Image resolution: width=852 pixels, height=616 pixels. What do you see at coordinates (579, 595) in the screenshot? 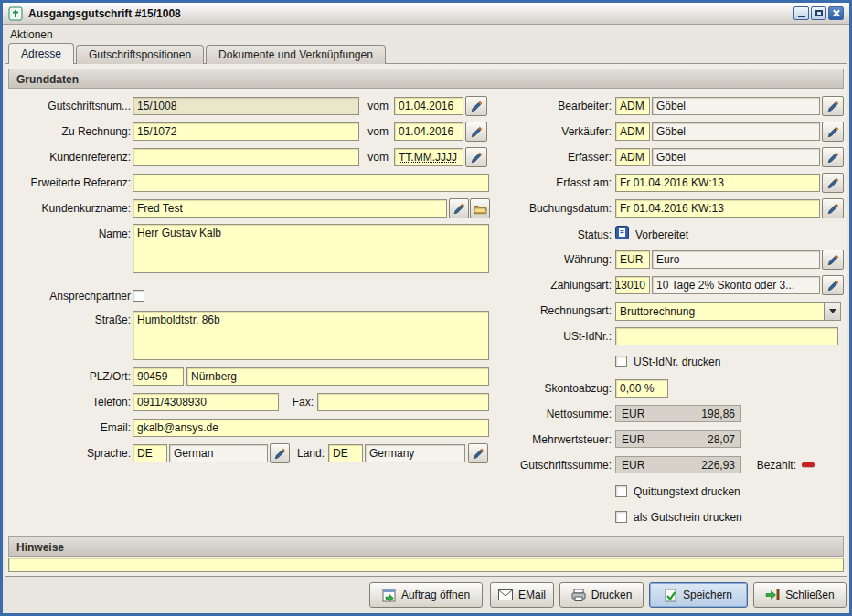
I see `printer-icon` at bounding box center [579, 595].